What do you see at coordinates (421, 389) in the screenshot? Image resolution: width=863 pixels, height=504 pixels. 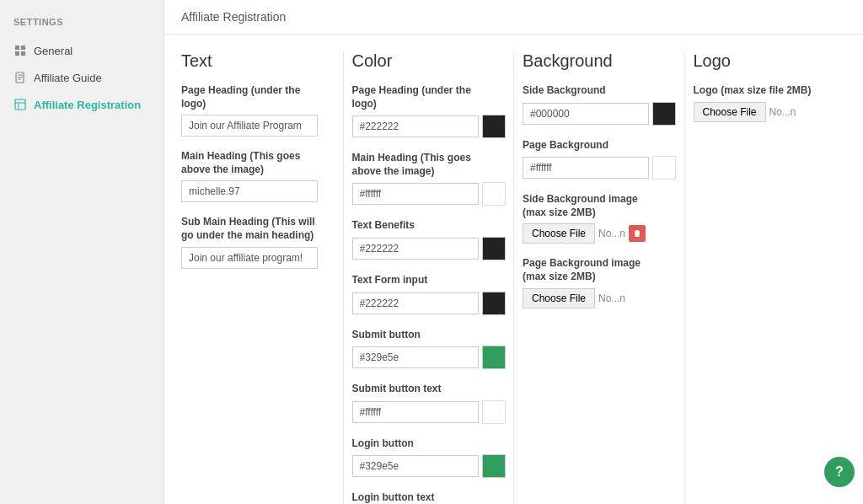 I see `field-color-submit-button-text-label: Submit button text` at bounding box center [421, 389].